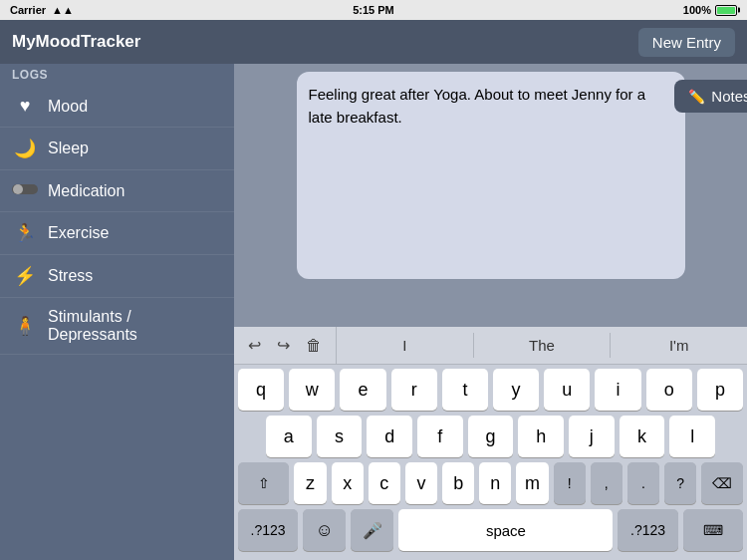  I want to click on key-row-1: q w e r t y u i o p, so click(490, 390).